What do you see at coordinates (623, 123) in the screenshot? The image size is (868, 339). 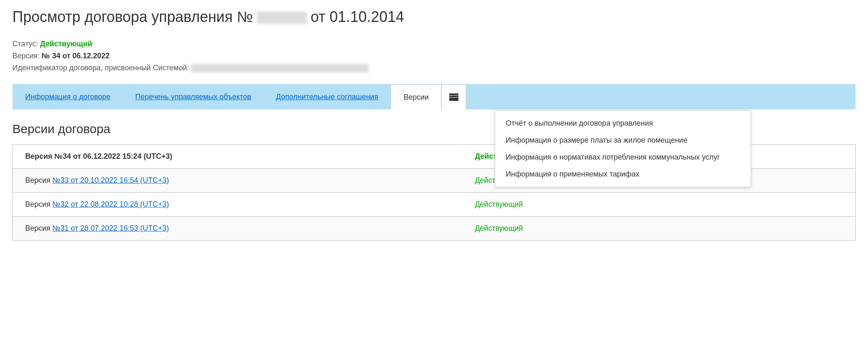 I see `dropdown-item-report: Отчёт о выполнении договора управления` at bounding box center [623, 123].